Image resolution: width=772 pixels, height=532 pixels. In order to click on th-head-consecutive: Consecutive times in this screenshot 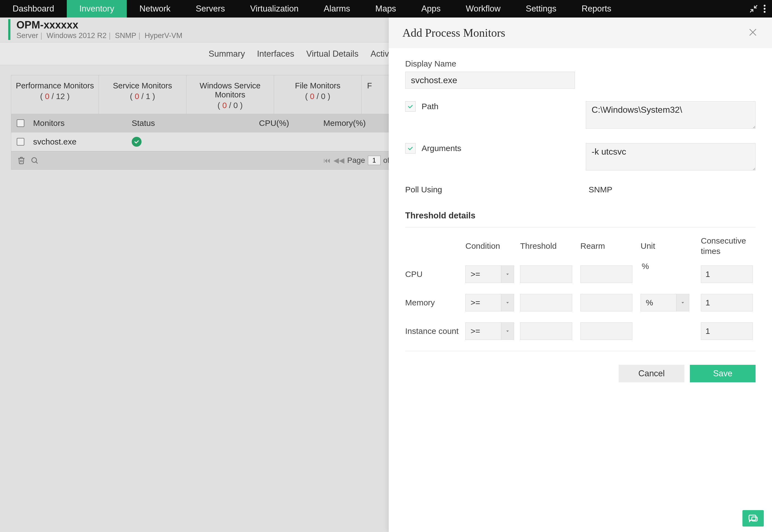, I will do `click(728, 246)`.